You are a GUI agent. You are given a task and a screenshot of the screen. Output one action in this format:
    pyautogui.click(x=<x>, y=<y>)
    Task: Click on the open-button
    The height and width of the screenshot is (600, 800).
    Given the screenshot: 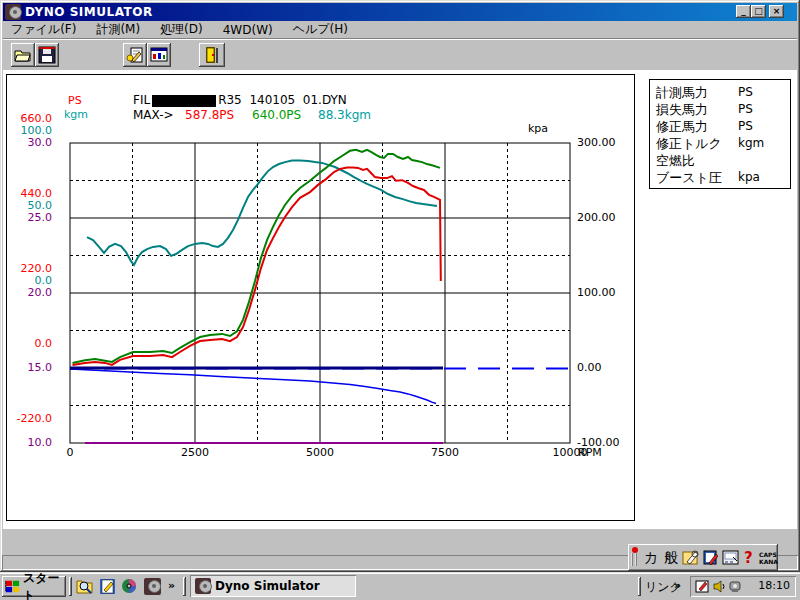 What is the action you would take?
    pyautogui.click(x=23, y=55)
    